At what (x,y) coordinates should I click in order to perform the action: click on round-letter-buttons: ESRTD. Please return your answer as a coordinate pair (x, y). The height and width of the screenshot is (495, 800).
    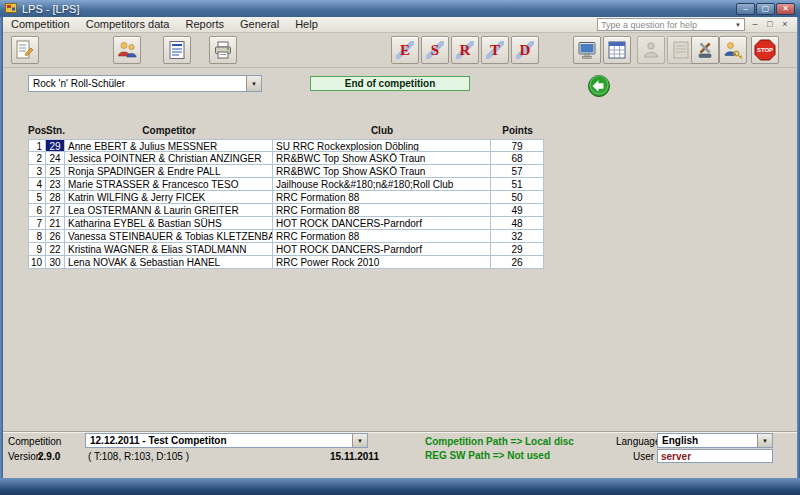
    Looking at the image, I should click on (465, 50).